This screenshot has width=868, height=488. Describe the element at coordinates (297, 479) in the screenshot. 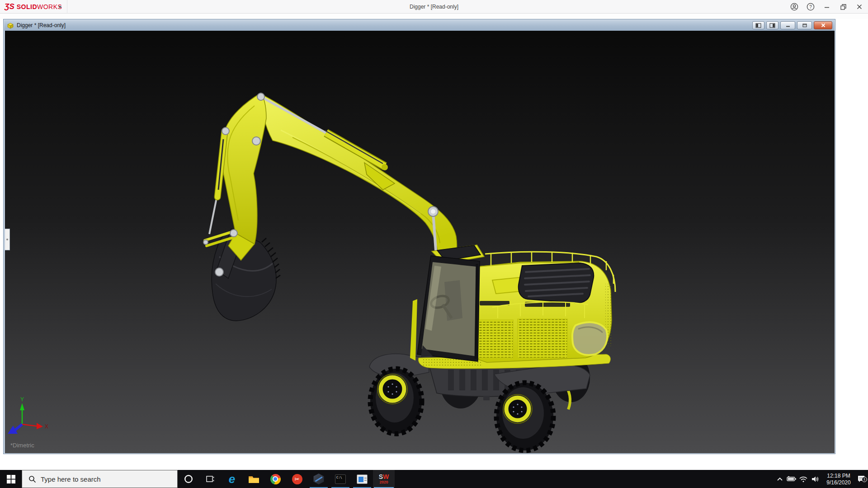

I see `taskbar-icon-snipping-tool: ✂` at that location.